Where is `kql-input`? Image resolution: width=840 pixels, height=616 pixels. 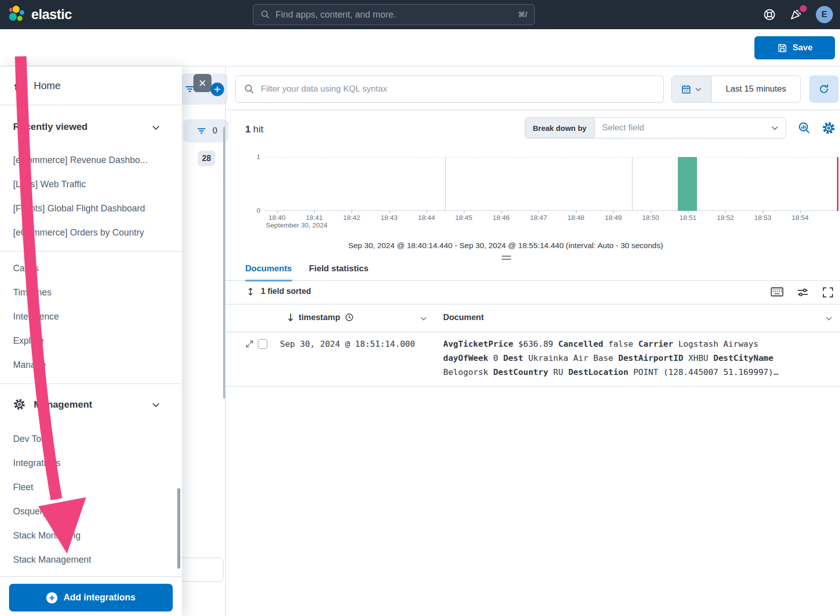
kql-input is located at coordinates (458, 89).